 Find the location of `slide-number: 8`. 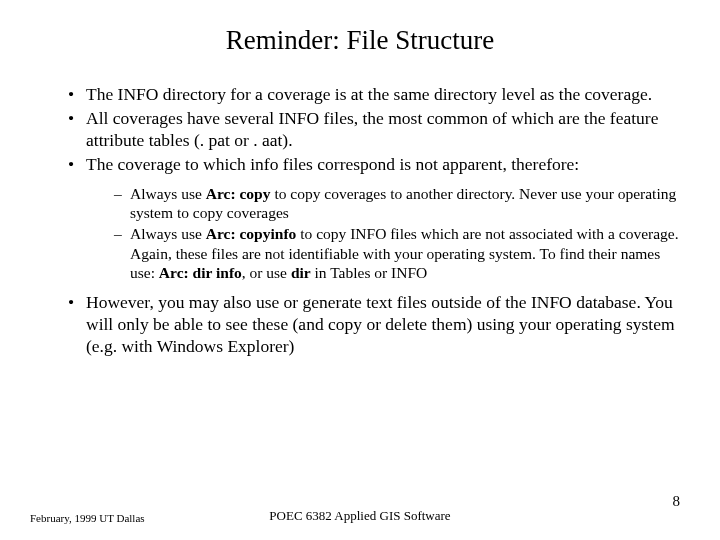

slide-number: 8 is located at coordinates (677, 502).